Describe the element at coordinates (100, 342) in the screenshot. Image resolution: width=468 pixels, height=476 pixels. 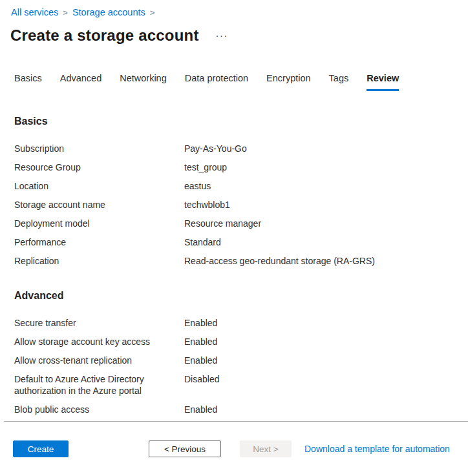
I see `row-label: Allow storage account key access` at that location.